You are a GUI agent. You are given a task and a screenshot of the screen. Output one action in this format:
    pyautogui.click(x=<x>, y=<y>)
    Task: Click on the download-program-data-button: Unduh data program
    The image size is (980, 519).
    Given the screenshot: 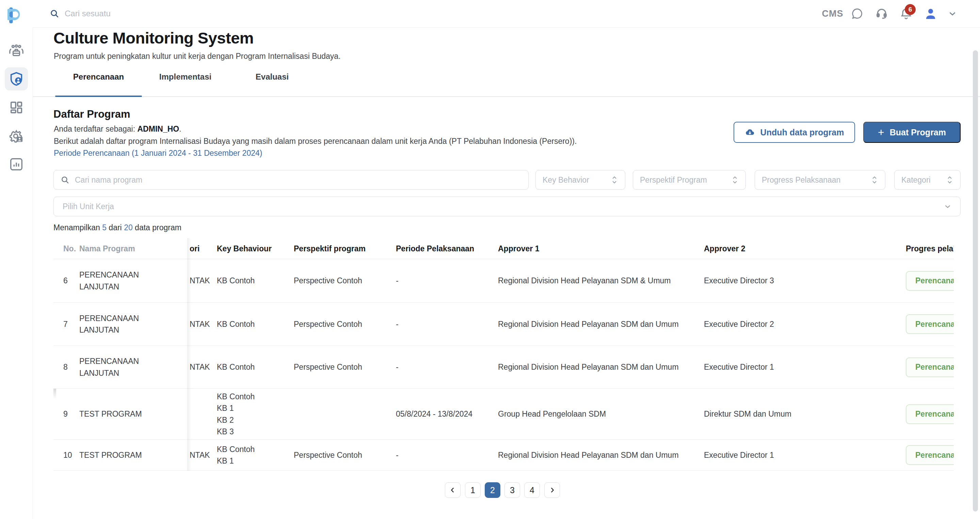 What is the action you would take?
    pyautogui.click(x=794, y=132)
    